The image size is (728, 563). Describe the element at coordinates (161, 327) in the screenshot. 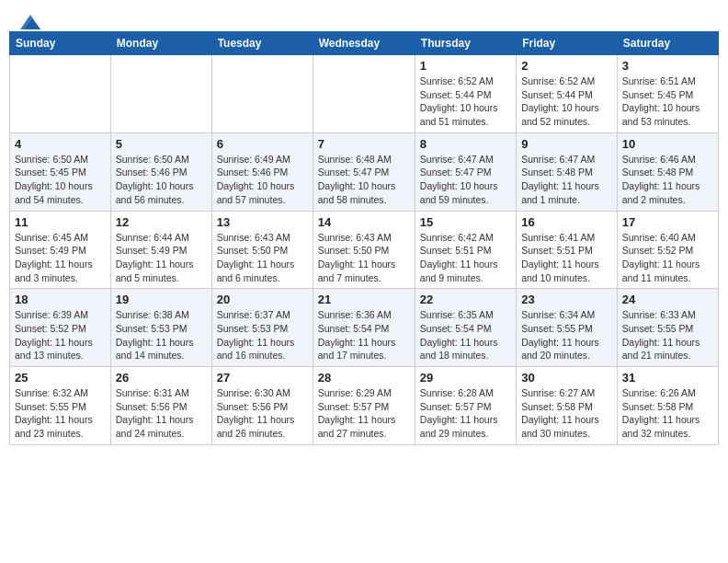

I see `calendar-cell: 19Sunrise: 6:38 AMSunset: 5:53 PMDayligh…` at that location.